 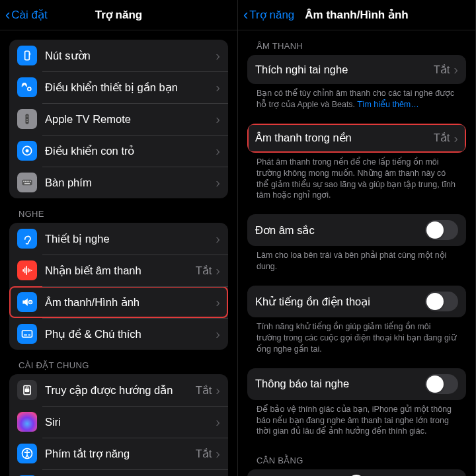 I want to click on group-mono-audio: Đơn âm sắc, so click(x=357, y=230).